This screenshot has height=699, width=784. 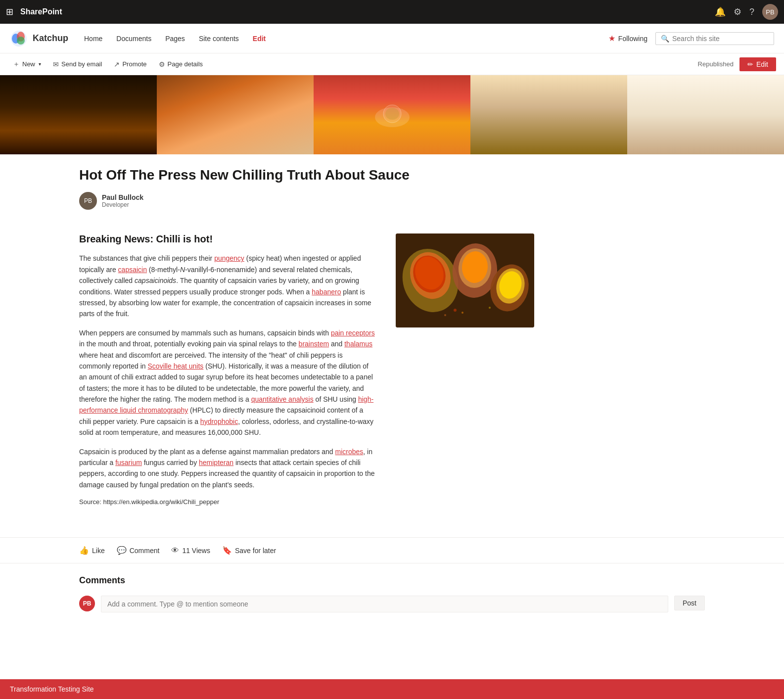 I want to click on promote-button: ↗ Promote, so click(x=130, y=64).